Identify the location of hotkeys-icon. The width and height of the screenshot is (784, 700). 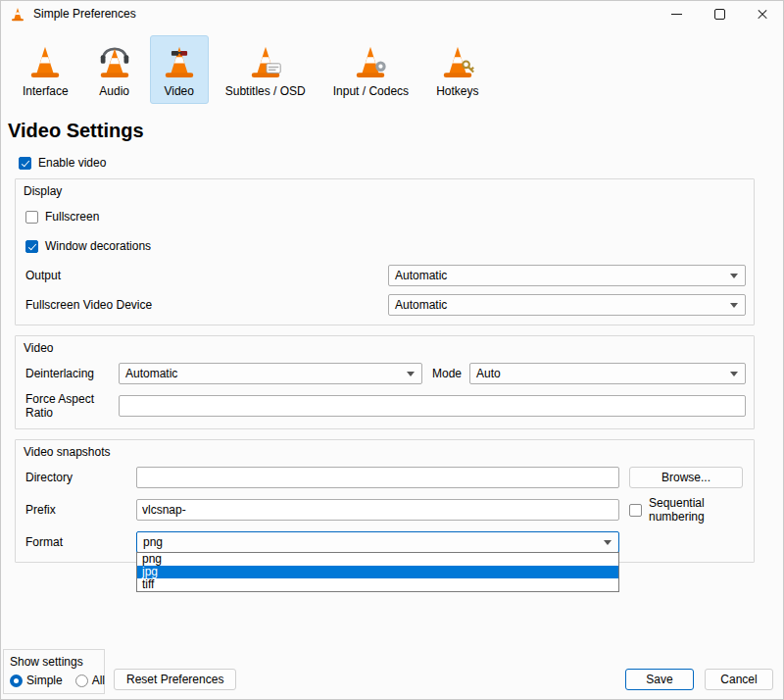
(458, 61).